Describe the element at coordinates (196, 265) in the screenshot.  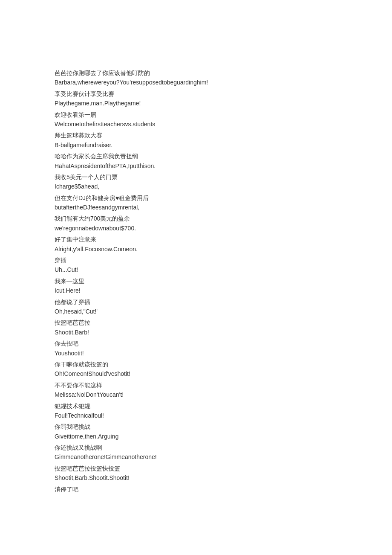
I see `text-pair-9: 穿插Uh...Cut!` at that location.